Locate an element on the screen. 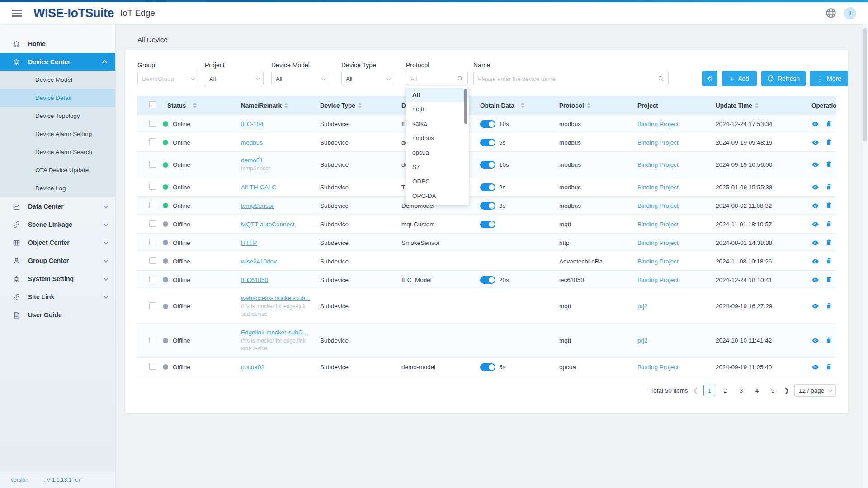 This screenshot has height=488, width=868. device-name-link: modbus is located at coordinates (252, 143).